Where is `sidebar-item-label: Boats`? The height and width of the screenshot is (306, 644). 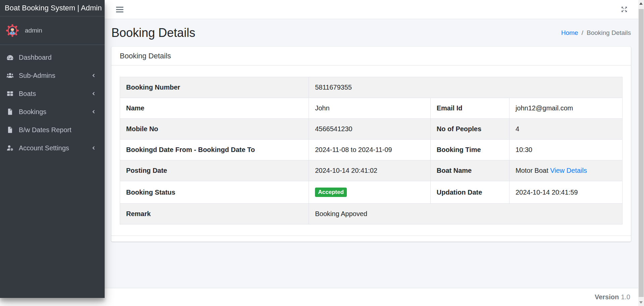
sidebar-item-label: Boats is located at coordinates (28, 94).